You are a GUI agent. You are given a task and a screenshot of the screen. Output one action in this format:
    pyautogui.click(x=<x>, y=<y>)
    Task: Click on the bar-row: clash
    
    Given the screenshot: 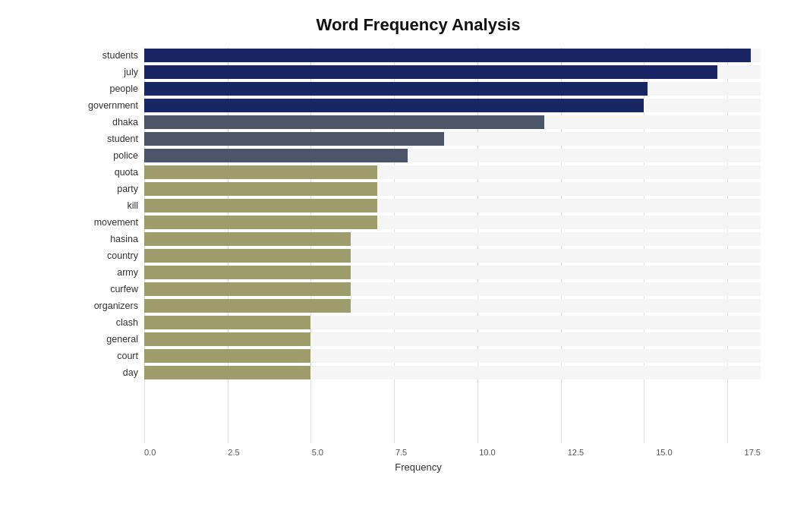 What is the action you would take?
    pyautogui.click(x=418, y=323)
    